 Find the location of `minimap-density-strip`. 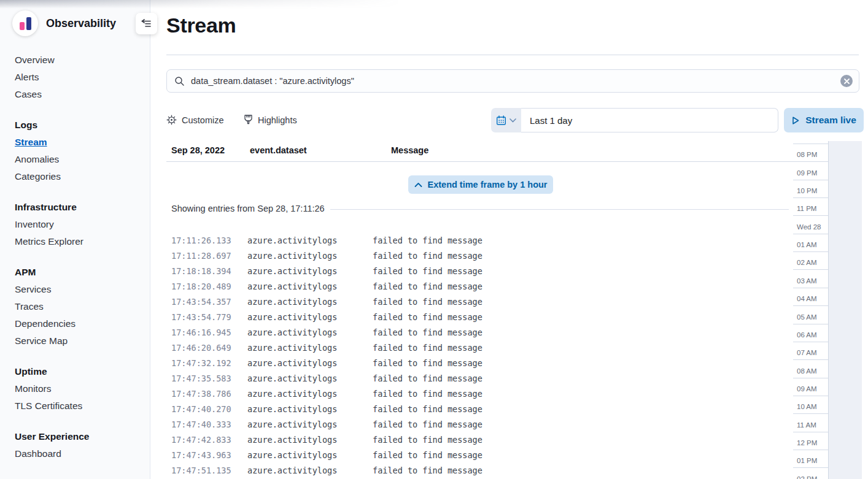

minimap-density-strip is located at coordinates (845, 310).